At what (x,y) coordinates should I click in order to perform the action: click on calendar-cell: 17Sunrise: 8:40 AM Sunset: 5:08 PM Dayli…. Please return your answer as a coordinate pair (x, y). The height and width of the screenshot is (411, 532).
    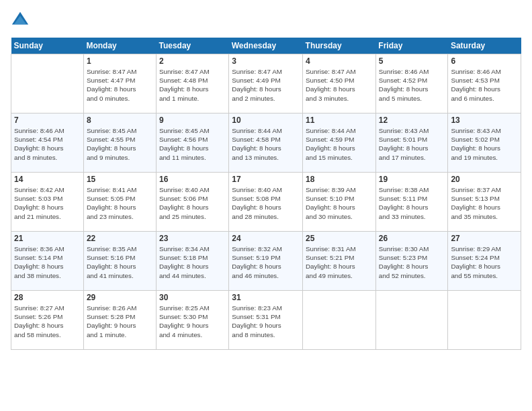
    Looking at the image, I should click on (266, 202).